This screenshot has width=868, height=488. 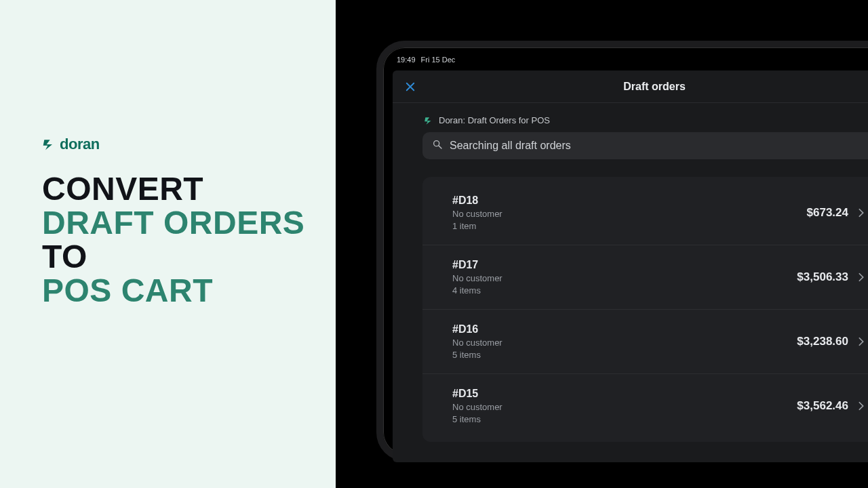 What do you see at coordinates (646, 405) in the screenshot?
I see `order-row: #D15 No customer 5 items $3,562.46` at bounding box center [646, 405].